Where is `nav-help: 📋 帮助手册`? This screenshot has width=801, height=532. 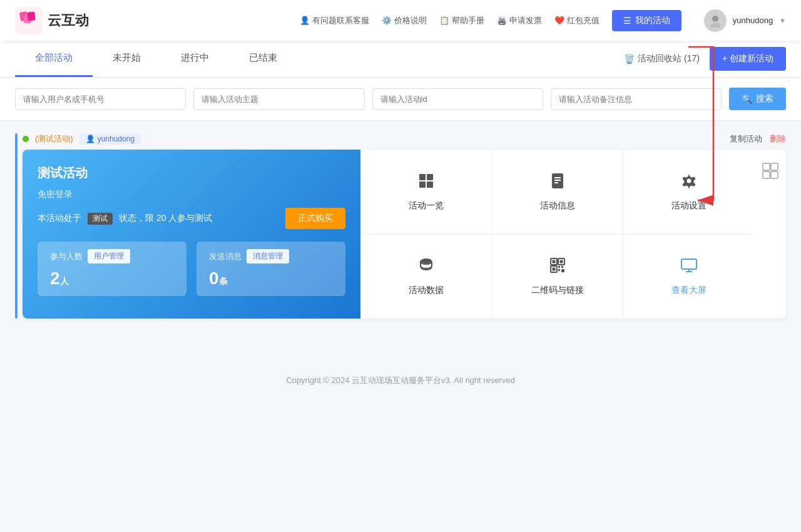
nav-help: 📋 帮助手册 is located at coordinates (462, 21).